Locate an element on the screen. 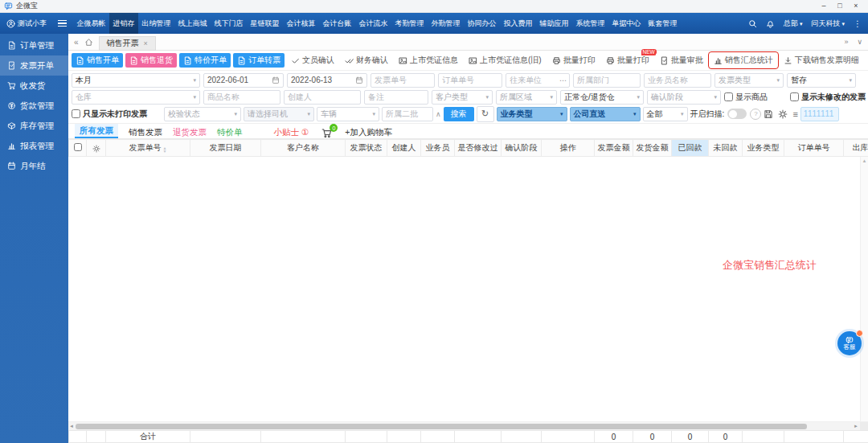  nav-item-account-flow: 会计流水 is located at coordinates (373, 23).